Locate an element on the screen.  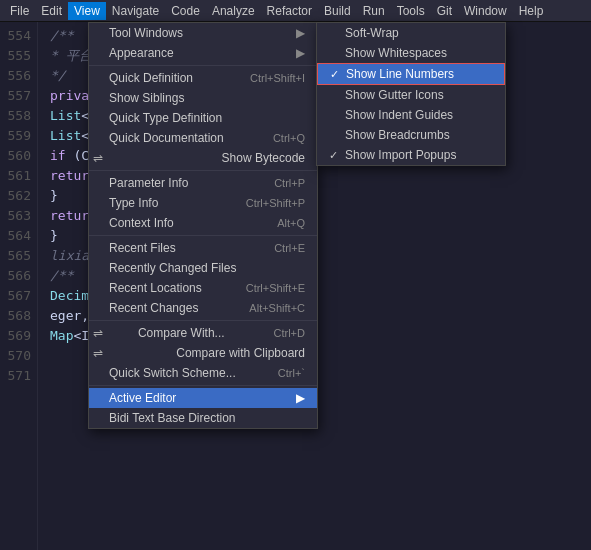
quick-switch-shortcut: Ctrl+` is located at coordinates (292, 373).